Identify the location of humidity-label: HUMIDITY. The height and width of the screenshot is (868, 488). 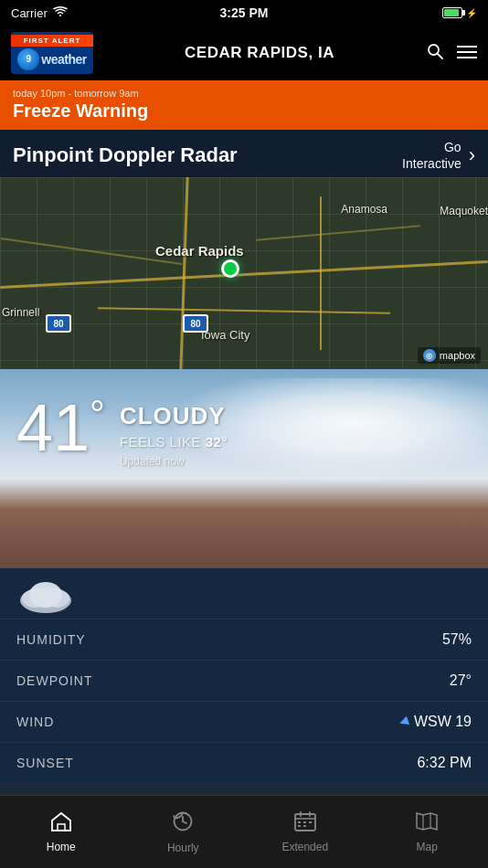
(51, 640).